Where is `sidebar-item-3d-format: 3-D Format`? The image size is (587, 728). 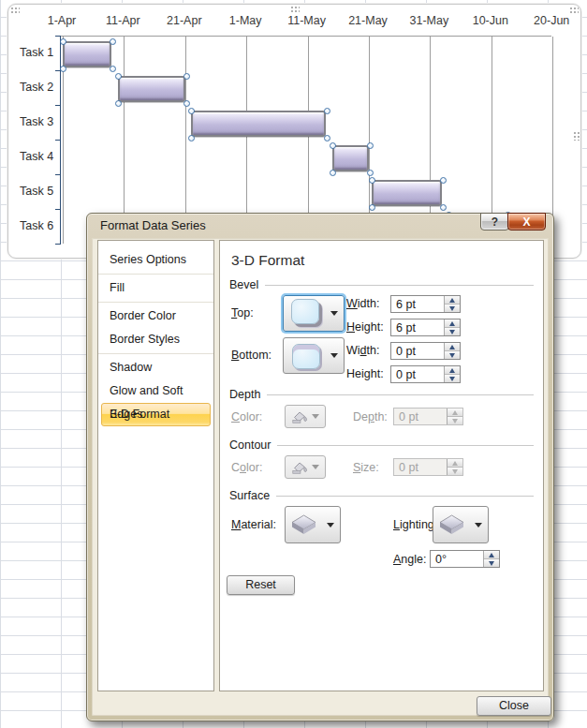
sidebar-item-3d-format: 3-D Format is located at coordinates (155, 414).